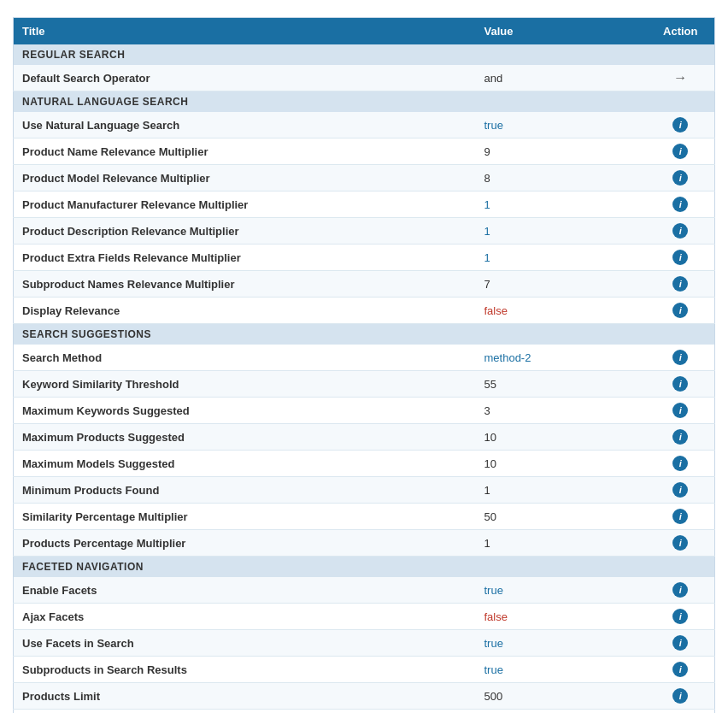 This screenshot has height=713, width=728. What do you see at coordinates (244, 516) in the screenshot?
I see `row-title: Similarity Percentage Multiplier` at bounding box center [244, 516].